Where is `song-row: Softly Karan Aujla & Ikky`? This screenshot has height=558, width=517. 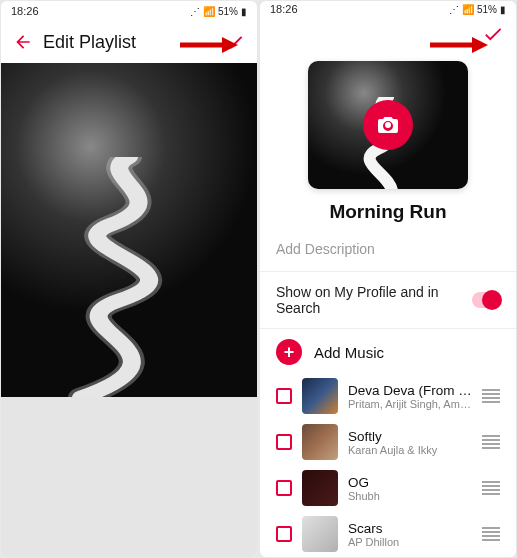
song-row: Softly Karan Aujla & Ikky is located at coordinates (388, 442).